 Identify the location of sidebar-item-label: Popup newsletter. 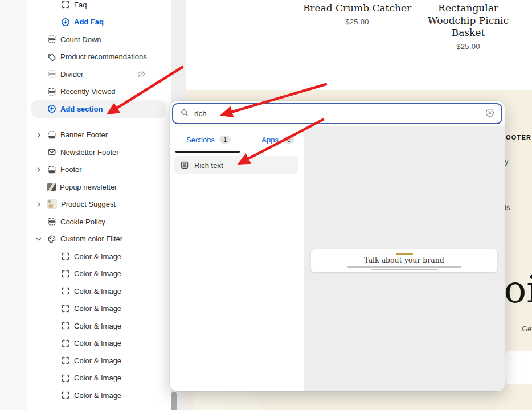
(88, 187).